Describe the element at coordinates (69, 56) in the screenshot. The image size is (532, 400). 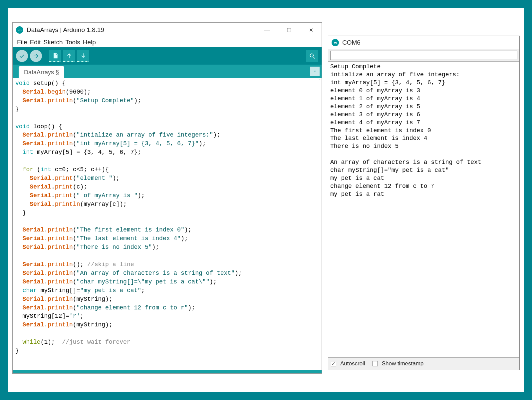
I see `open-button` at that location.